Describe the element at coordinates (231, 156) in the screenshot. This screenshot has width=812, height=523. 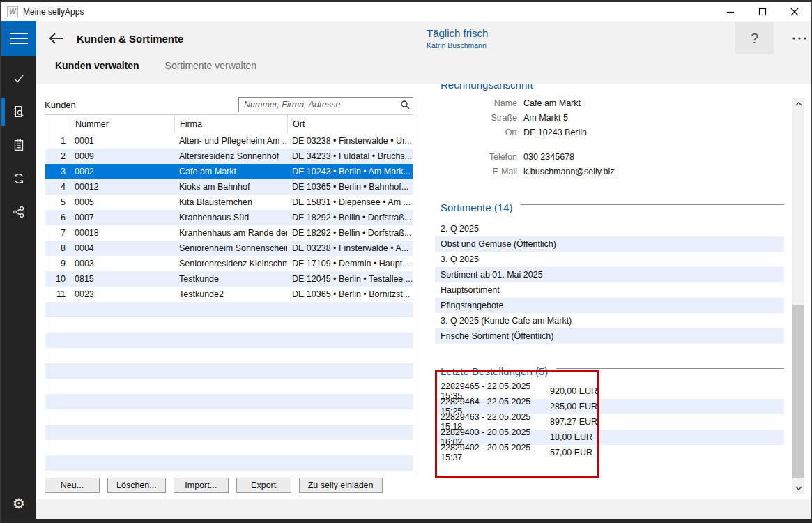
I see `cell-firma: Altersresidenz Sonnenhof` at that location.